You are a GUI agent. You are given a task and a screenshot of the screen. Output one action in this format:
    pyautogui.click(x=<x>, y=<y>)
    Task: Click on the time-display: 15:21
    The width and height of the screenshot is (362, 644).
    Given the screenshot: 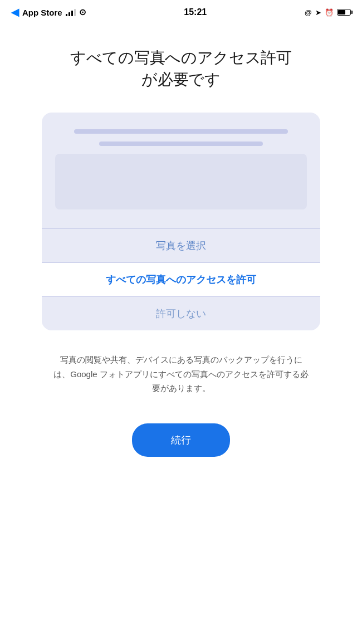 What is the action you would take?
    pyautogui.click(x=195, y=12)
    